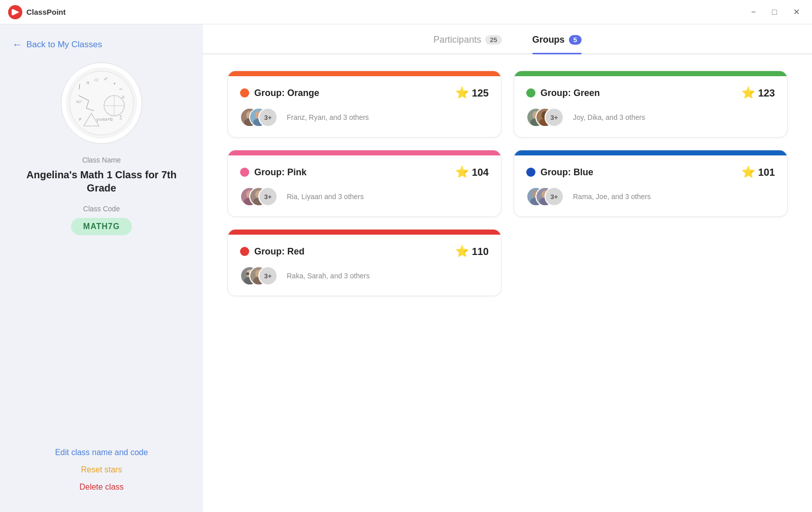 Image resolution: width=812 pixels, height=512 pixels. Describe the element at coordinates (328, 117) in the screenshot. I see `members-text-orange: Franz, Ryan, and 3 others` at that location.